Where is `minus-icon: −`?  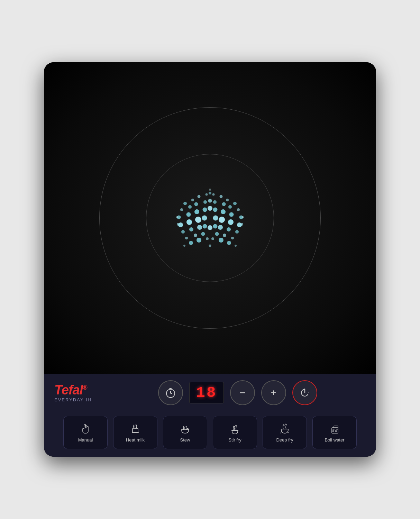 minus-icon: − is located at coordinates (243, 393).